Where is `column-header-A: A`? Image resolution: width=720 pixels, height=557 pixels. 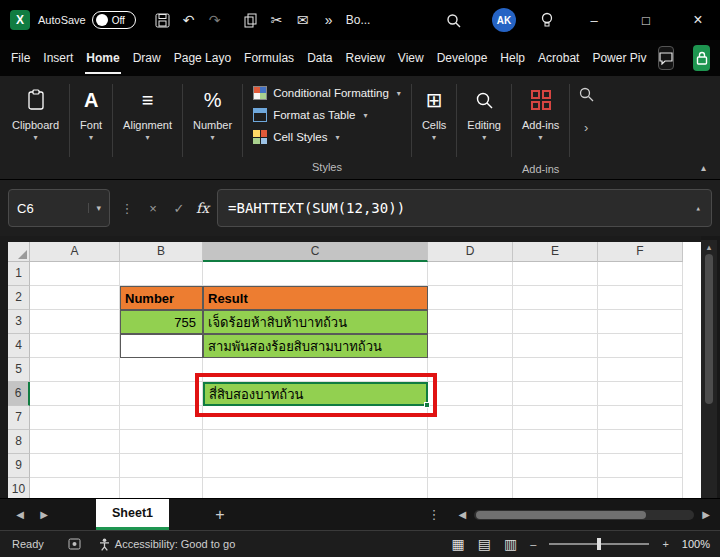
column-header-A: A is located at coordinates (75, 252).